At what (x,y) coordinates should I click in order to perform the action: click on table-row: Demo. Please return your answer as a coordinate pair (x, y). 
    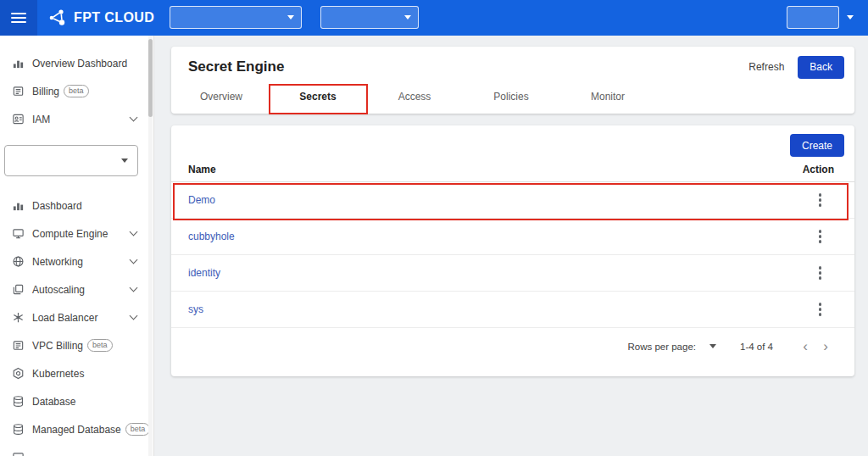
    Looking at the image, I should click on (513, 200).